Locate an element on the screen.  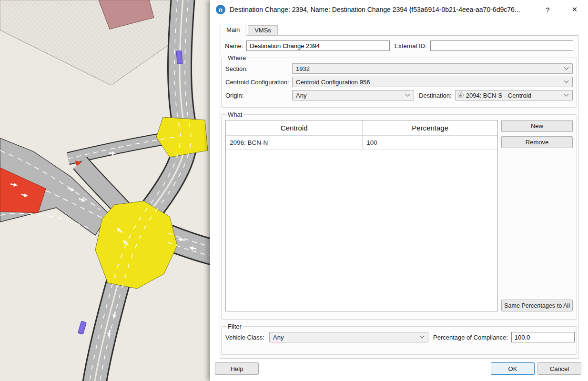
spacer is located at coordinates (537, 224).